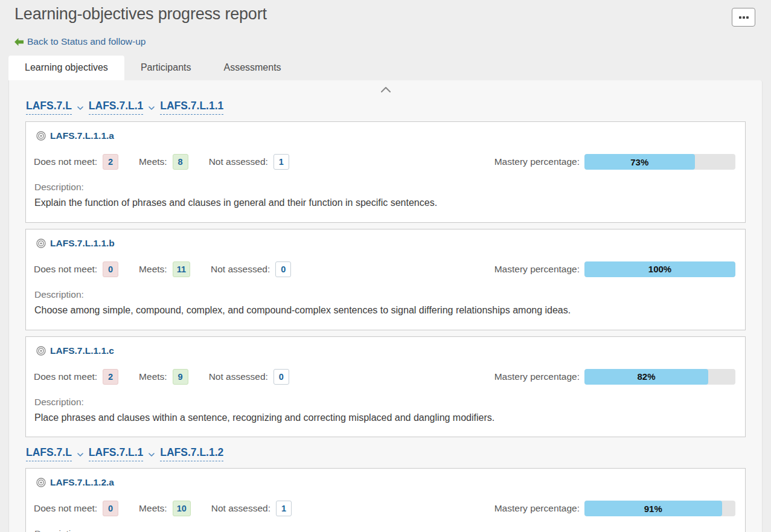  I want to click on objective-code-link: LAFS.7.L.1.1.a, so click(82, 136).